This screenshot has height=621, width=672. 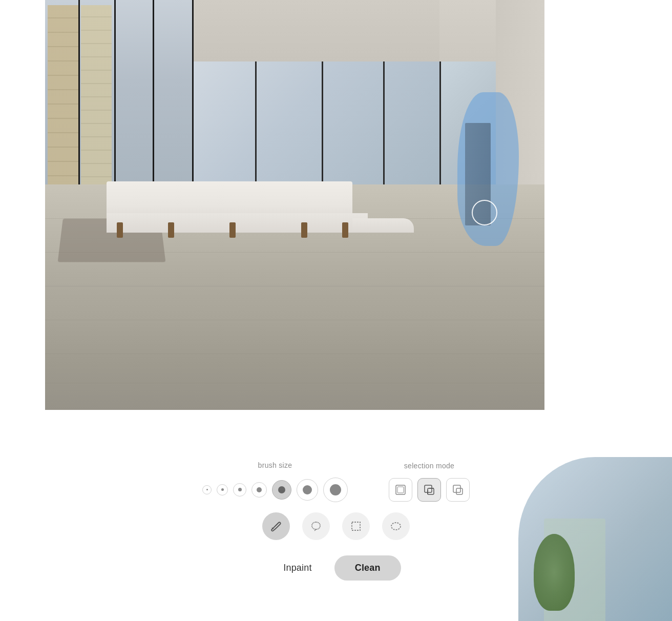 What do you see at coordinates (336, 526) in the screenshot?
I see `tool-row` at bounding box center [336, 526].